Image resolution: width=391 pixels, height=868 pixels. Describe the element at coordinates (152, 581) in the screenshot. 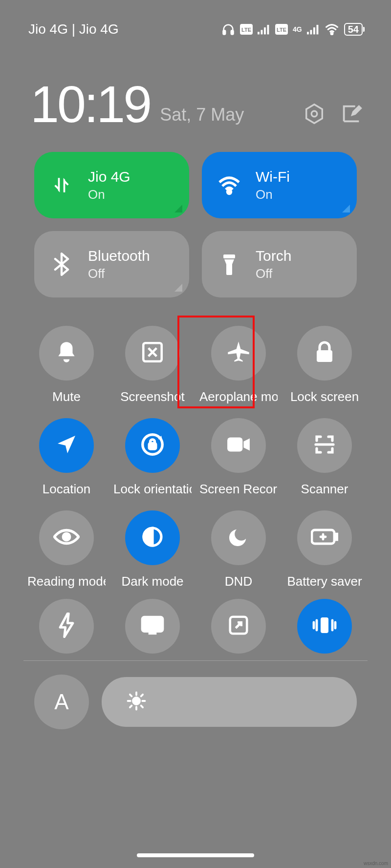

I see `dark-mode-label: Dark mode` at that location.